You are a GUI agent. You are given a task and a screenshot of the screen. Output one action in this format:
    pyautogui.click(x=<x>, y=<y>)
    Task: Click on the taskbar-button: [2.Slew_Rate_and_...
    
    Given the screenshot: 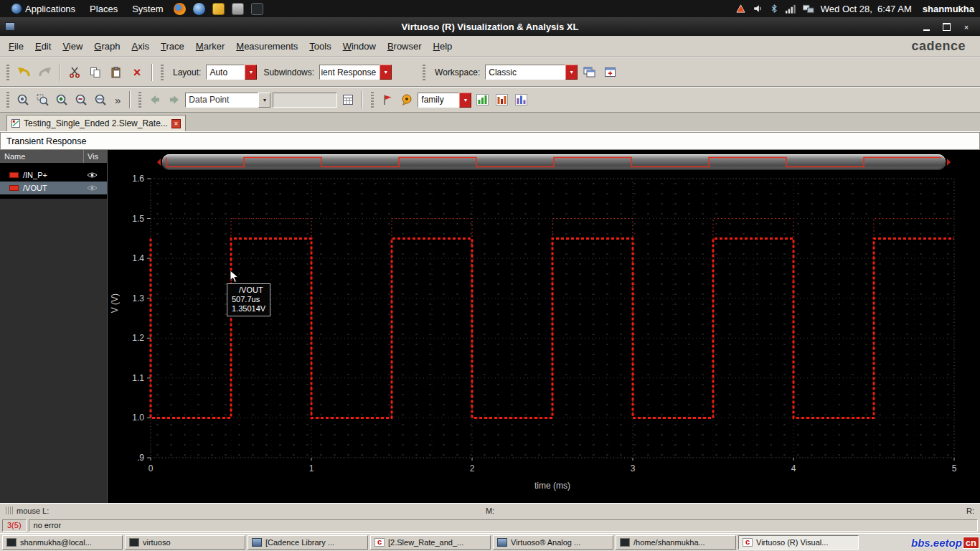 What is the action you would take?
    pyautogui.click(x=430, y=542)
    